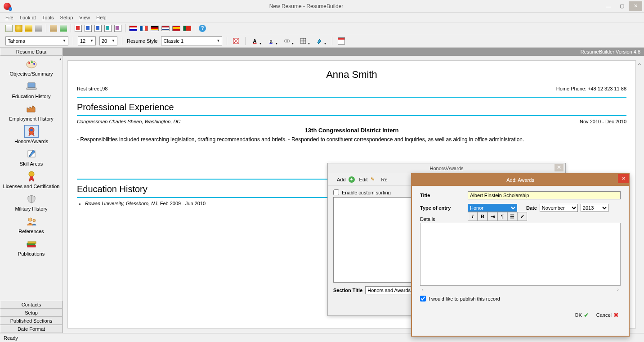 The width and height of the screenshot is (644, 342). I want to click on flag-de-icon, so click(155, 28).